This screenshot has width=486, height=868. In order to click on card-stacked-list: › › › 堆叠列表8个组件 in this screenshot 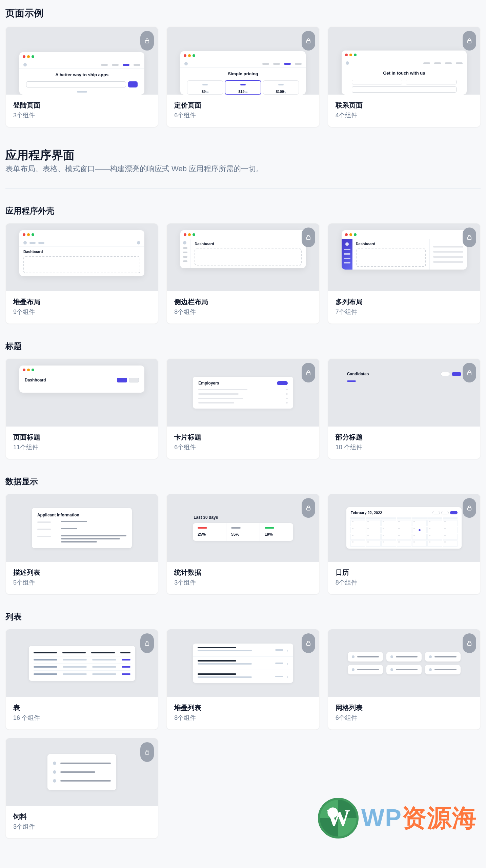, I will do `click(243, 679)`.